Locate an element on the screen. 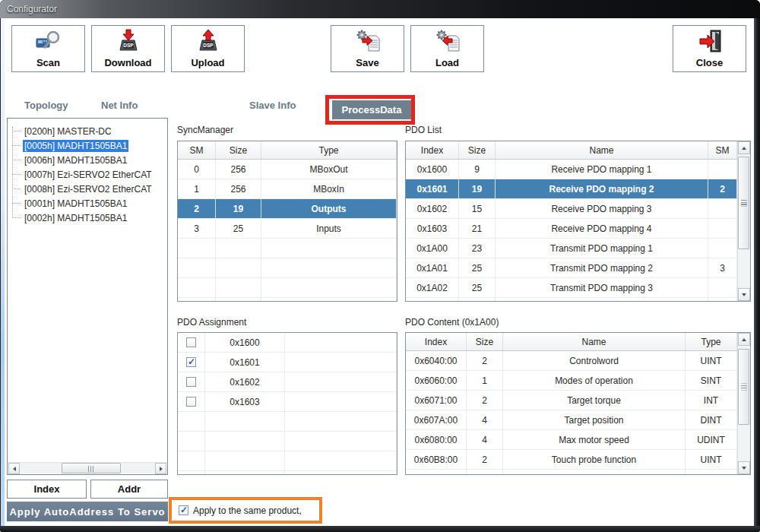  pdo-list-cell: 0x1A01 is located at coordinates (432, 268).